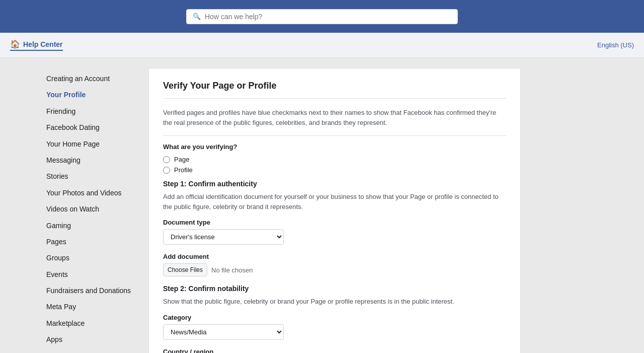 The width and height of the screenshot is (644, 353). What do you see at coordinates (92, 79) in the screenshot?
I see `sidebar-item: Creating an Account` at bounding box center [92, 79].